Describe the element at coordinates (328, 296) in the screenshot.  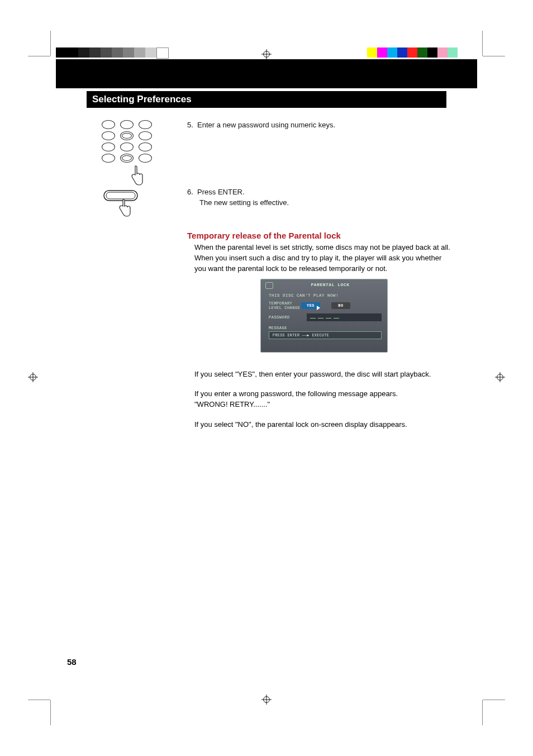
I see `osd-warning-line: THIS DISC CAN'T PLAY NOW!` at that location.